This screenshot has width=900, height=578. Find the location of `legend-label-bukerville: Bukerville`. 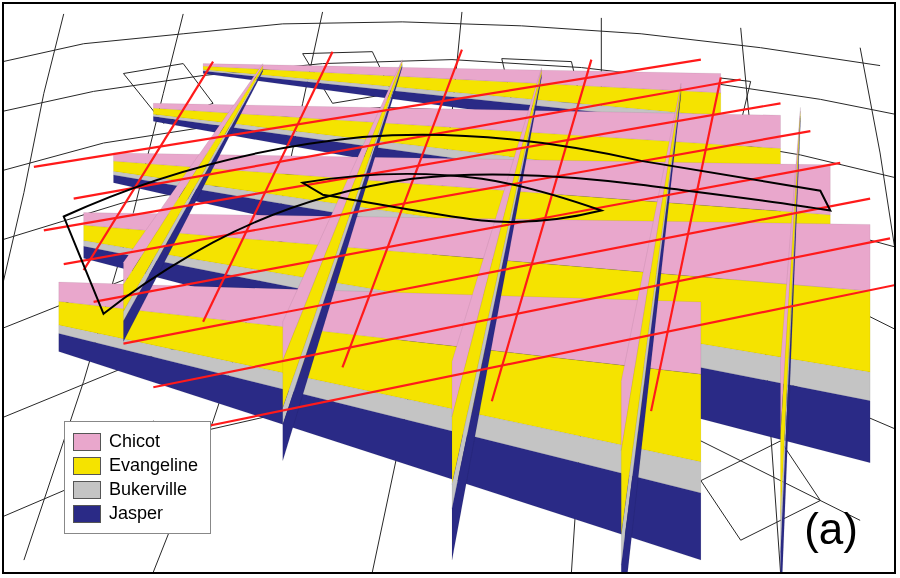

legend-label-bukerville: Bukerville is located at coordinates (148, 490).